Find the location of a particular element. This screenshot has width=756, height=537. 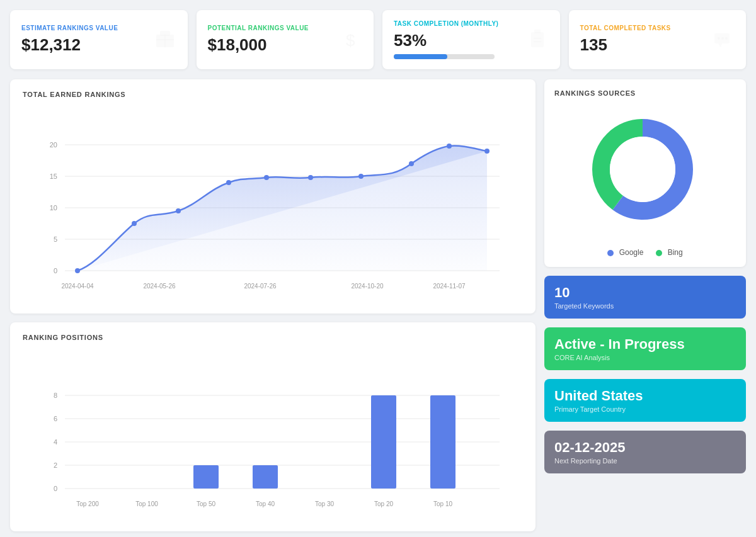

kpi-label-task: TASK COMPLETION (MONTHLY) is located at coordinates (460, 24).